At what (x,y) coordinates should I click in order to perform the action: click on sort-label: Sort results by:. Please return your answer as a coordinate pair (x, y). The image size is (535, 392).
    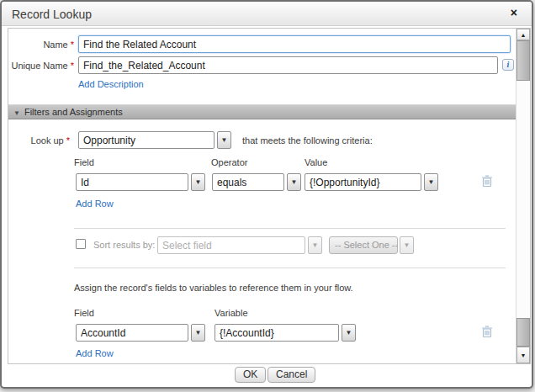
    Looking at the image, I should click on (124, 245).